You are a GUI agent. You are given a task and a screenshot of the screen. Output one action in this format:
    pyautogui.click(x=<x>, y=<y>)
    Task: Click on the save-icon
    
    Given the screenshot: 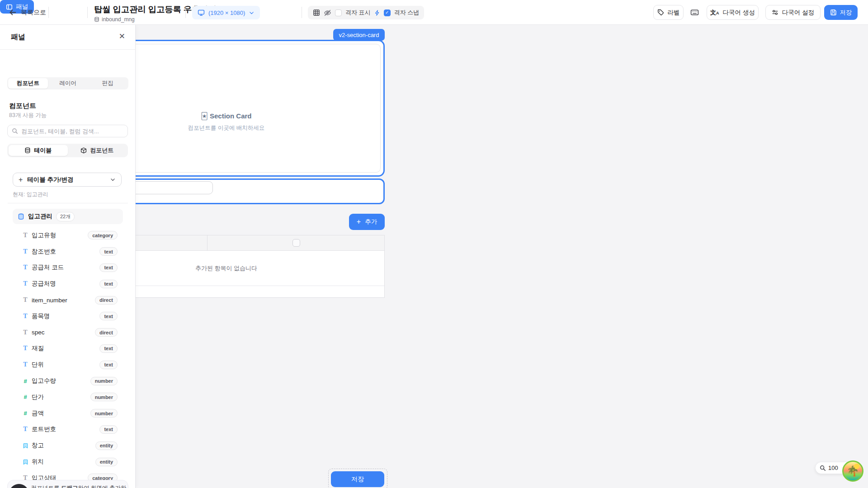 What is the action you would take?
    pyautogui.click(x=834, y=13)
    